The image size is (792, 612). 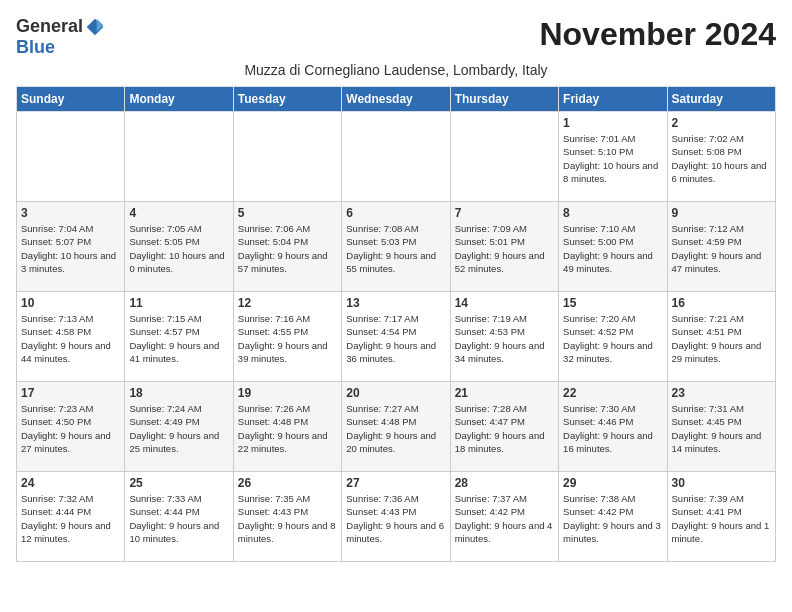 I want to click on calendar-header-row: SundayMondayTuesdayWednesdayThursdayFrid…, so click(x=396, y=100).